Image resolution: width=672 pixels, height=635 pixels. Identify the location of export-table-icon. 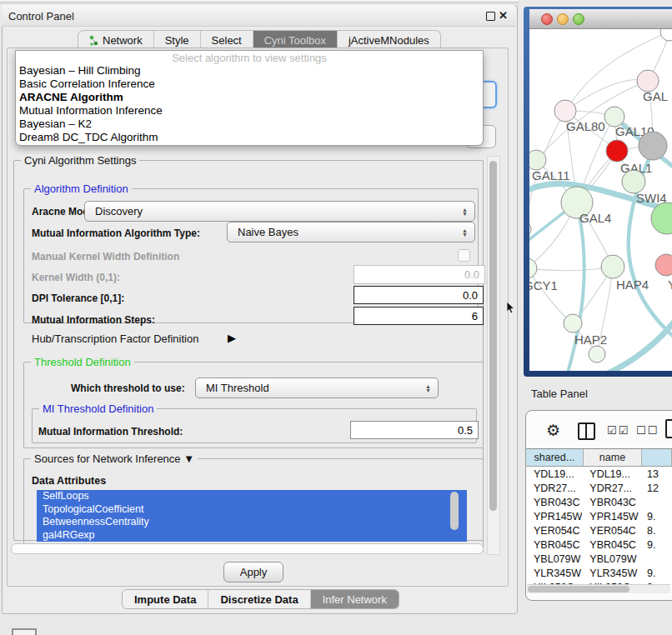
(669, 428).